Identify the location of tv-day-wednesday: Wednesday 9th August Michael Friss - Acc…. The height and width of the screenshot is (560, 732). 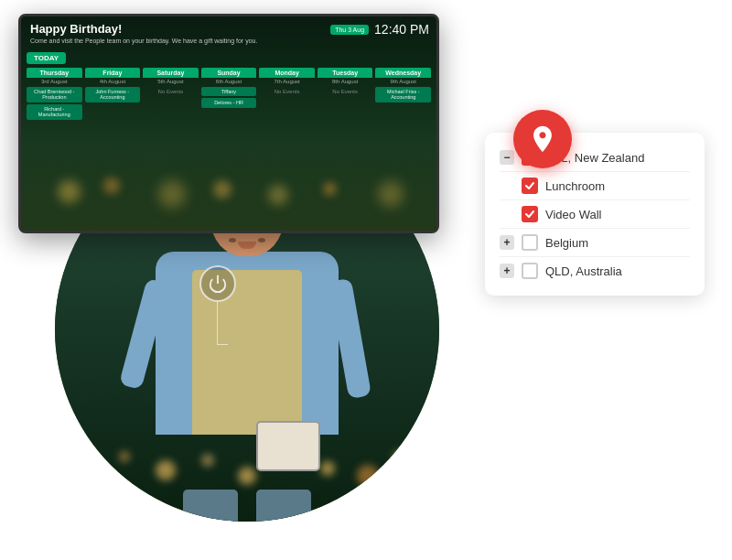
(403, 93).